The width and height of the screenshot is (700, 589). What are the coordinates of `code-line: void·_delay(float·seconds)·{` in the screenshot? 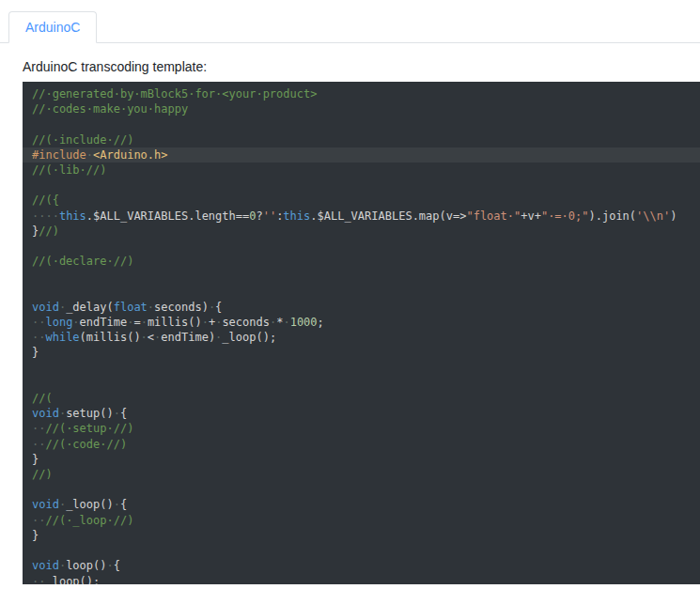 It's located at (361, 307).